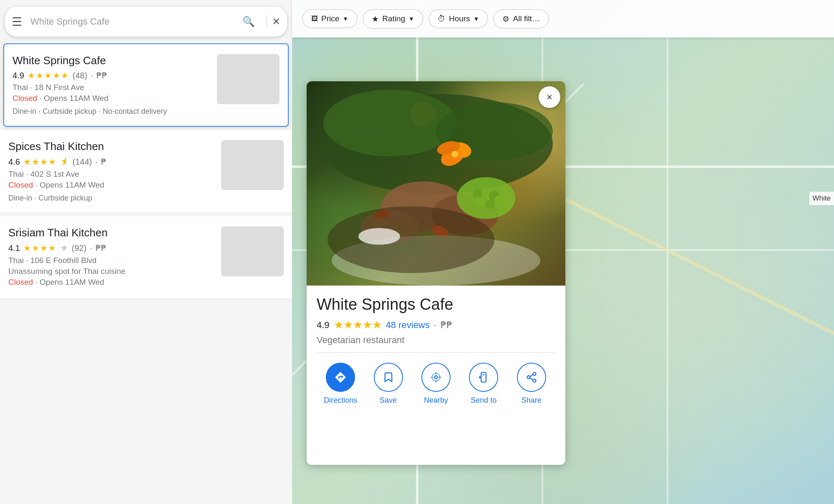 The height and width of the screenshot is (504, 834). What do you see at coordinates (532, 377) in the screenshot?
I see `share-icon-circle` at bounding box center [532, 377].